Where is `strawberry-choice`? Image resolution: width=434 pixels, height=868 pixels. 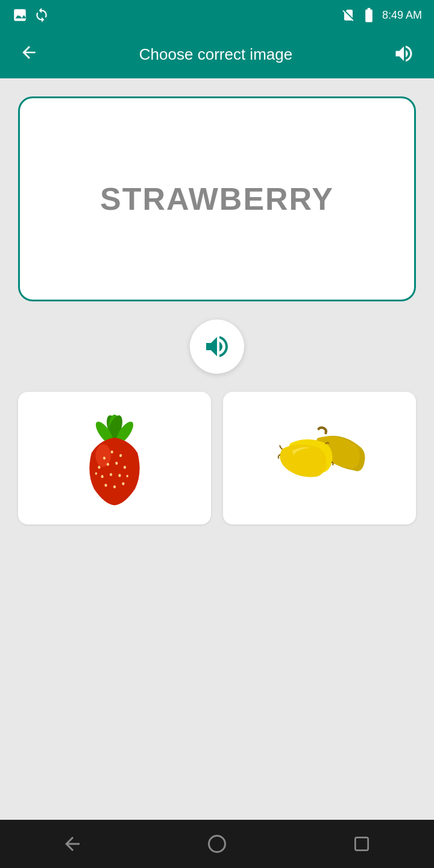
strawberry-choice is located at coordinates (115, 458).